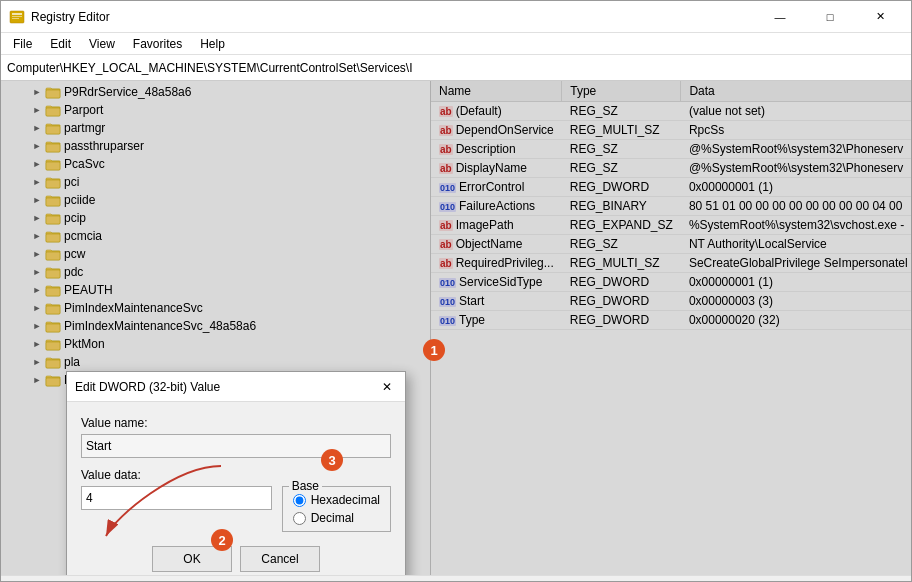 The height and width of the screenshot is (582, 912). What do you see at coordinates (336, 509) in the screenshot?
I see `base-group: Base Hexadecimal Decimal` at bounding box center [336, 509].